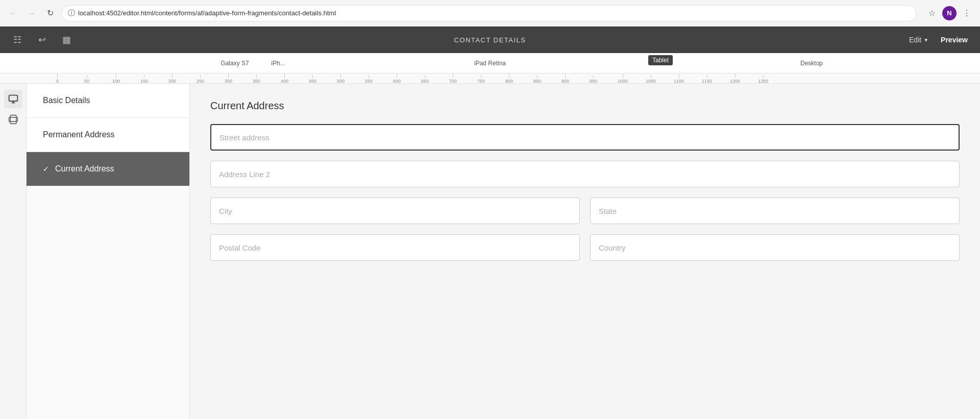 The width and height of the screenshot is (980, 419). I want to click on profile-avatar: N, so click(949, 13).